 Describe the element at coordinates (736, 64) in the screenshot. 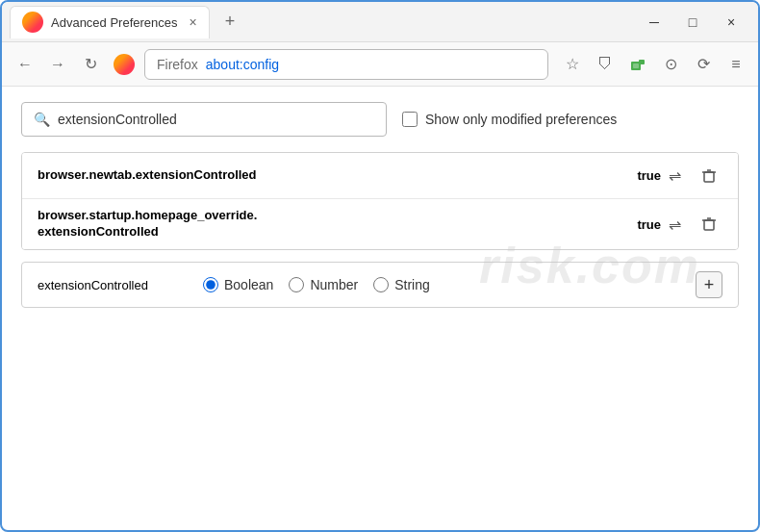

I see `menu-button: ≡` at that location.